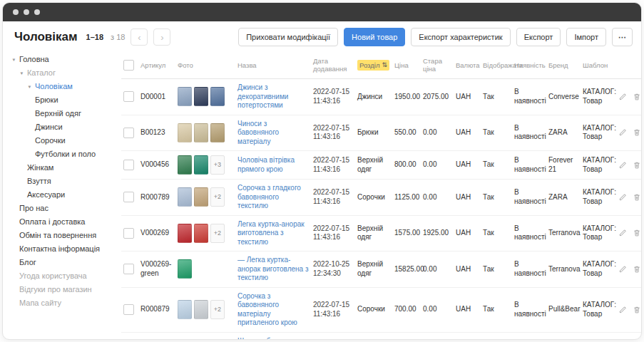 Image resolution: width=644 pixels, height=342 pixels. I want to click on sidebar-item: Джинси, so click(63, 127).